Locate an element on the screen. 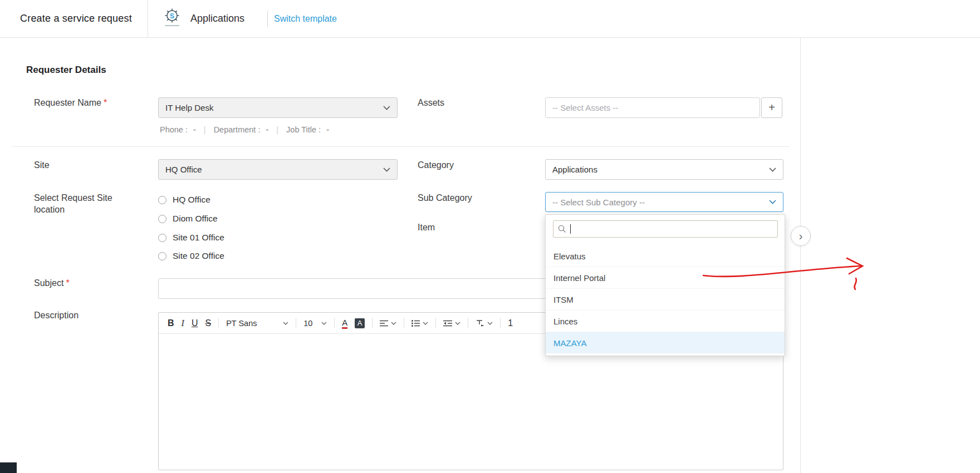  radio-label: Site 01 Office is located at coordinates (198, 238).